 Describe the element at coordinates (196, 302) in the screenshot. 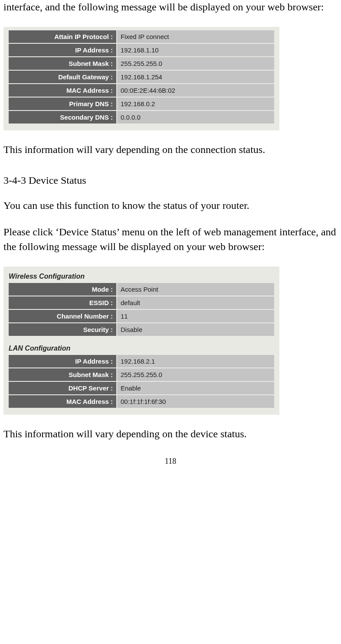

I see `row-value: default` at that location.